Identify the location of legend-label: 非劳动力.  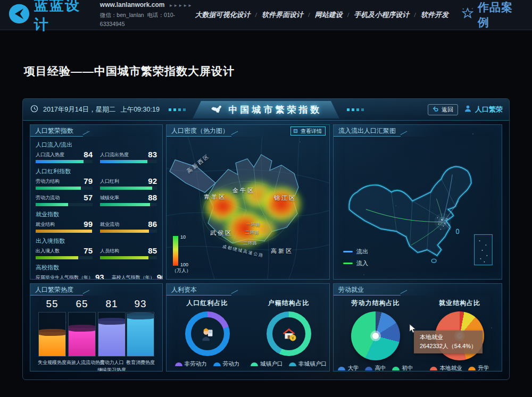
(196, 364).